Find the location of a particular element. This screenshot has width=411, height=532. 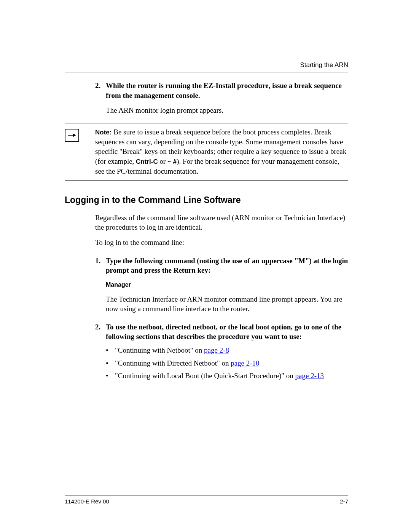

page-link: page 2-13 is located at coordinates (310, 375).